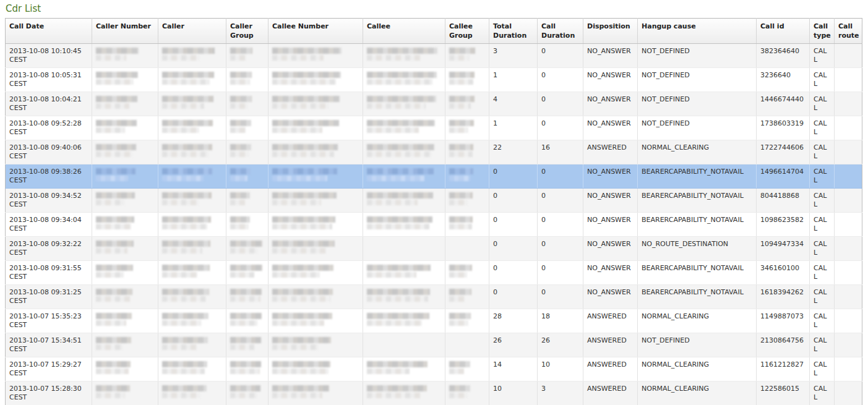 The image size is (868, 405). I want to click on cell-call-id: 1738603319, so click(783, 129).